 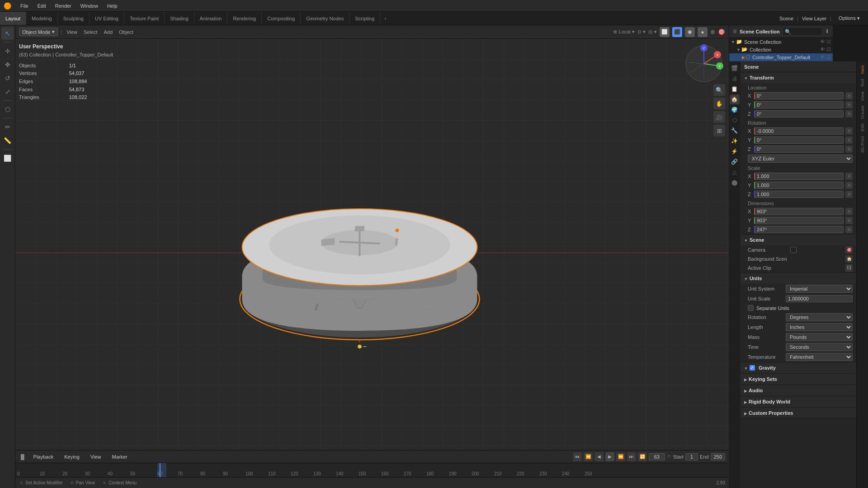 I want to click on tab-shading: Shading, so click(x=179, y=18).